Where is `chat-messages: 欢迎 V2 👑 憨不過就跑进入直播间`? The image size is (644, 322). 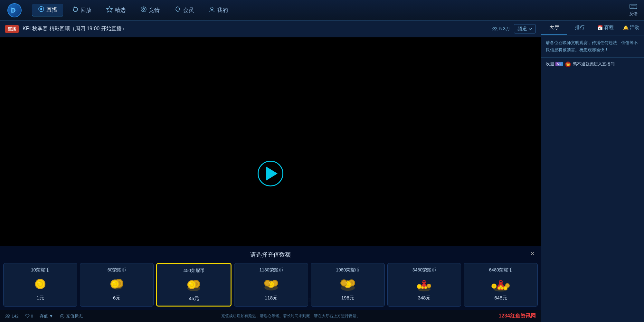 chat-messages: 欢迎 V2 👑 憨不過就跑进入直播间 is located at coordinates (592, 190).